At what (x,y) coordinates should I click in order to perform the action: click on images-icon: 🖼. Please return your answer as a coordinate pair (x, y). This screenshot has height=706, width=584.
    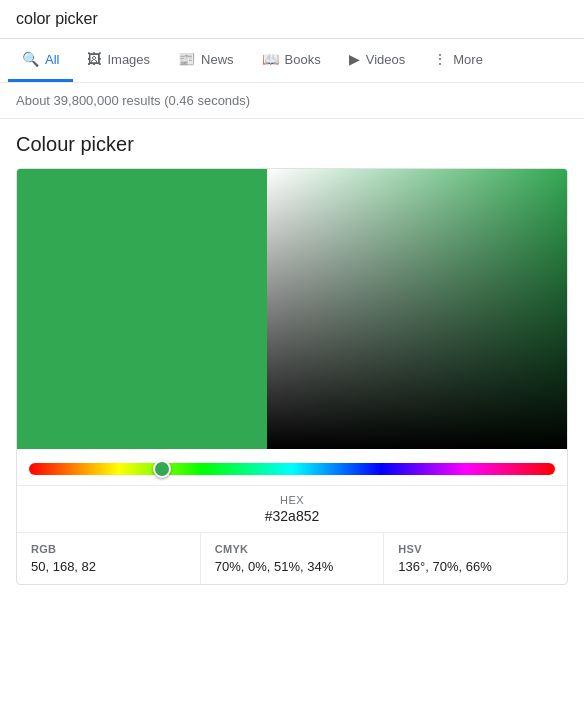
    Looking at the image, I should click on (94, 59).